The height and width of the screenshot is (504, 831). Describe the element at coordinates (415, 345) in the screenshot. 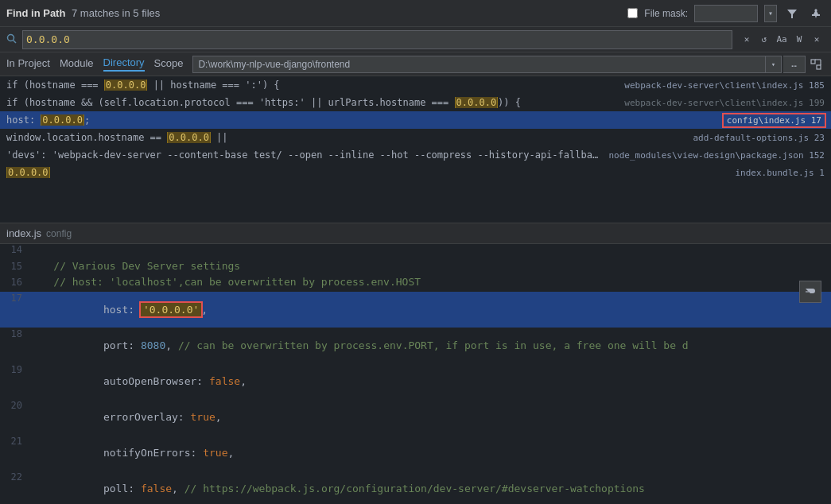

I see `code-line-18: 18 port: 8080, // can be overwritten by …` at that location.